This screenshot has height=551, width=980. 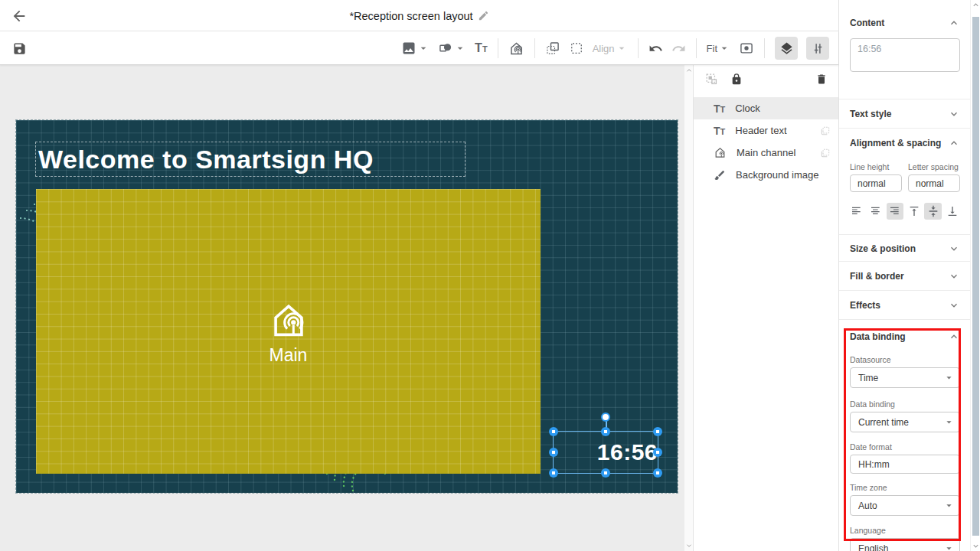 I want to click on insert-image-button, so click(x=415, y=48).